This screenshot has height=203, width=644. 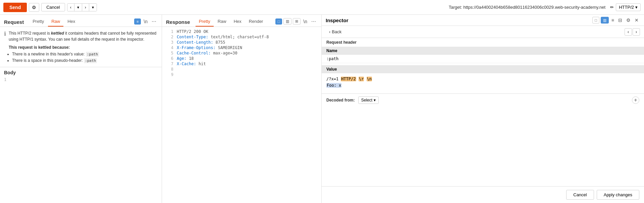 I want to click on decoded-label: Decoded from:, so click(x=341, y=100).